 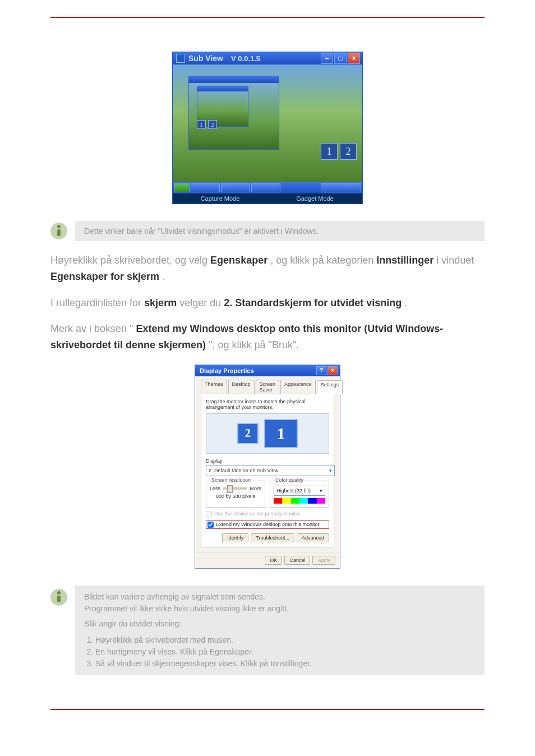 What do you see at coordinates (206, 58) in the screenshot?
I see `subview-title: Sub View` at bounding box center [206, 58].